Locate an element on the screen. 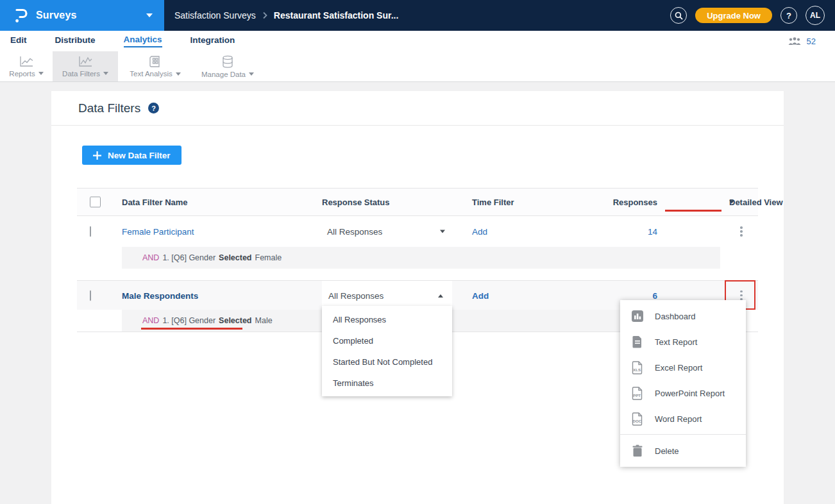 The width and height of the screenshot is (835, 504). tab-distribute: Distribute is located at coordinates (76, 41).